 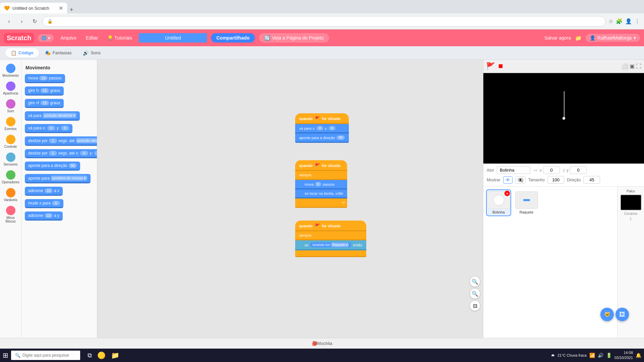 What do you see at coordinates (592, 180) in the screenshot?
I see `direction-input` at bounding box center [592, 180].